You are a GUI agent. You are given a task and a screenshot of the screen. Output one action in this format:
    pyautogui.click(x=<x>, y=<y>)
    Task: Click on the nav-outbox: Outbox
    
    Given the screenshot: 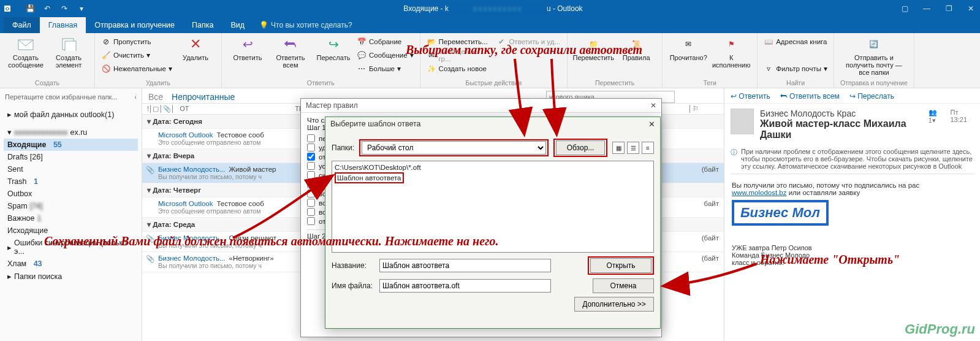 What is the action you would take?
    pyautogui.click(x=71, y=194)
    